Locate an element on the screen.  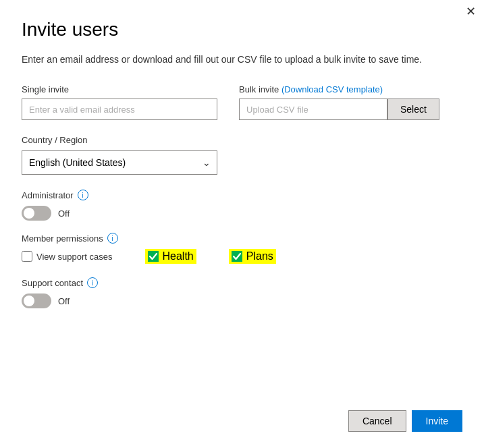
plans-checkbox-item: Plans is located at coordinates (252, 256).